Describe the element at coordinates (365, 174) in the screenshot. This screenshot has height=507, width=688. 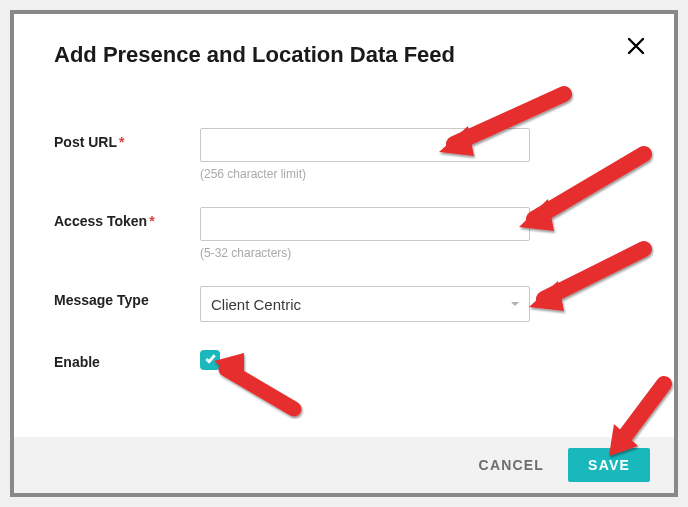
I see `hint-post-url: (256 character limit)` at that location.